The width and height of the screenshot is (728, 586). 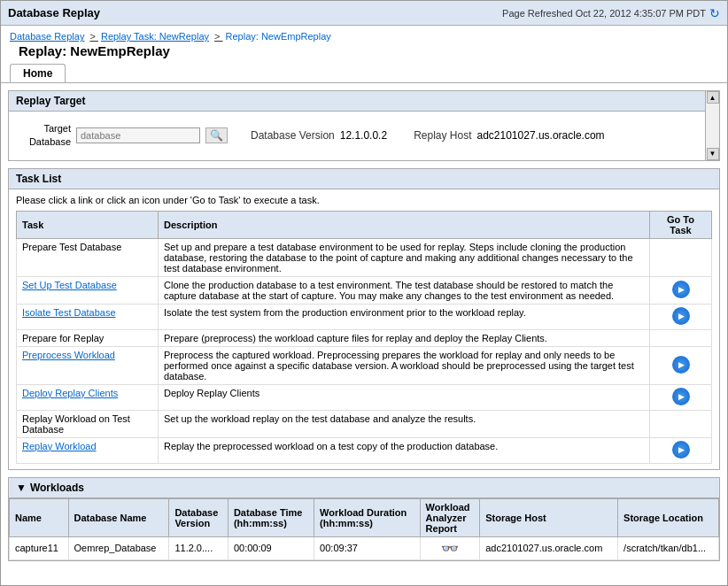 I want to click on breadcrumb-item-2: Replay: NewEmpReplay, so click(x=278, y=36).